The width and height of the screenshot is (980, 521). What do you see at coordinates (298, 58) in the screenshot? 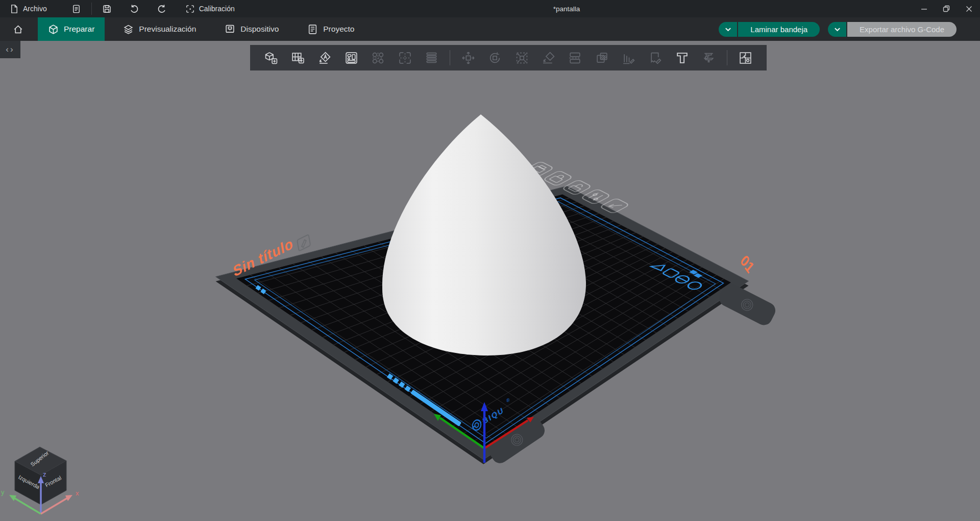
I see `add-plate-icon` at bounding box center [298, 58].